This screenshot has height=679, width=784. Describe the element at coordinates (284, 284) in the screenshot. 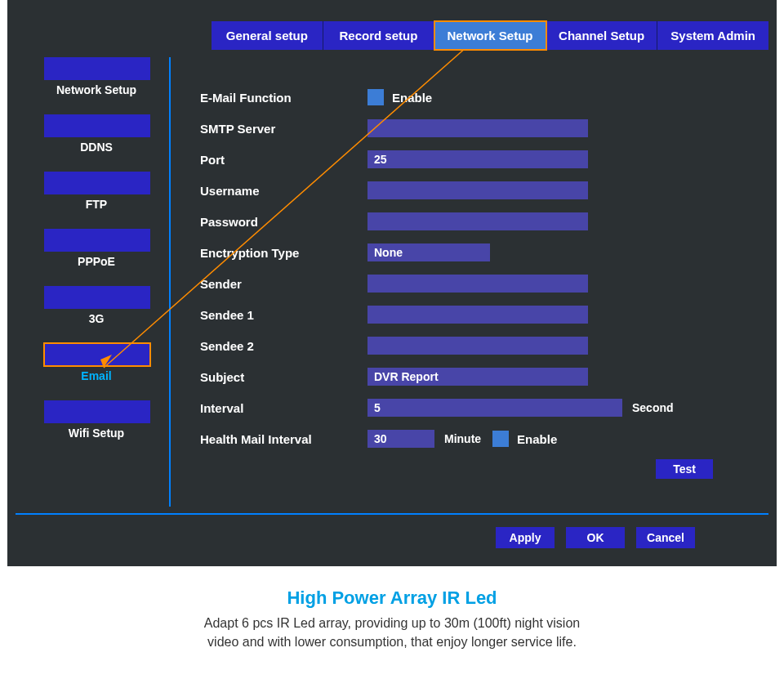

I see `label-sender: Sender` at that location.